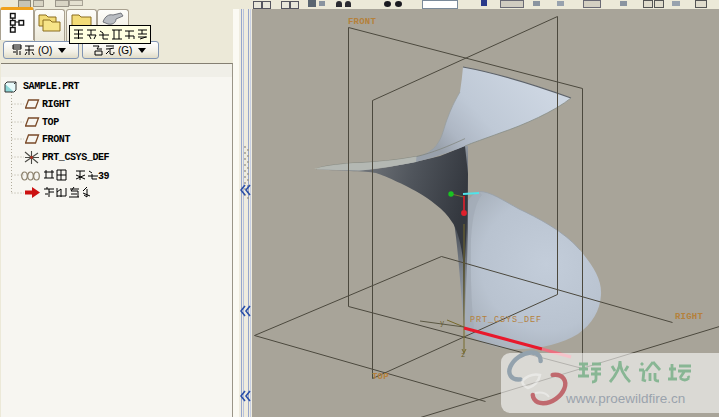 The image size is (719, 417). Describe the element at coordinates (362, 22) in the screenshot. I see `svg-text: FRONT` at that location.